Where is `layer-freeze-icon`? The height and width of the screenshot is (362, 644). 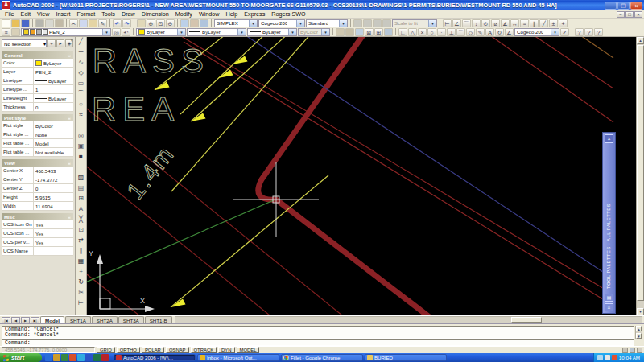
layer-freeze-icon is located at coordinates (359, 32).